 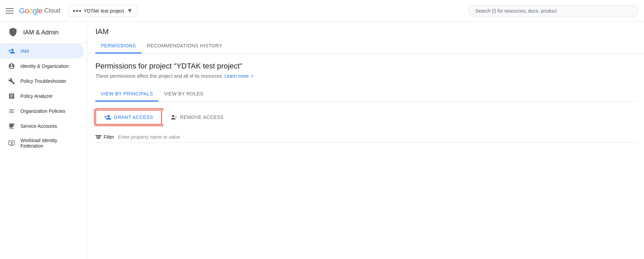 I want to click on project-name: YDTAK test project, so click(x=104, y=11).